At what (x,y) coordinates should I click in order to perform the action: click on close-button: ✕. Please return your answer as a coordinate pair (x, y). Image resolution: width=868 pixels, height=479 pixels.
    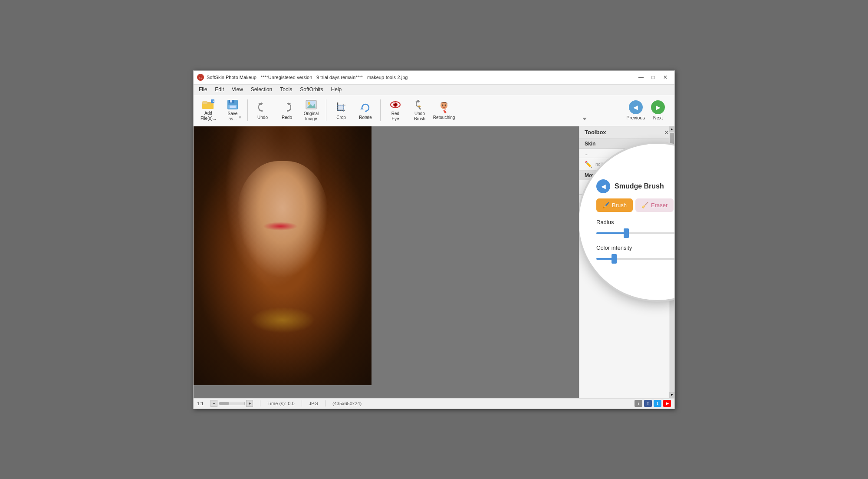
    Looking at the image, I should click on (665, 77).